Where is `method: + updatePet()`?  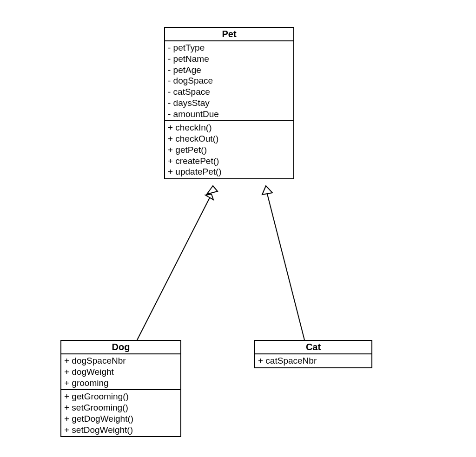 method: + updatePet() is located at coordinates (229, 172).